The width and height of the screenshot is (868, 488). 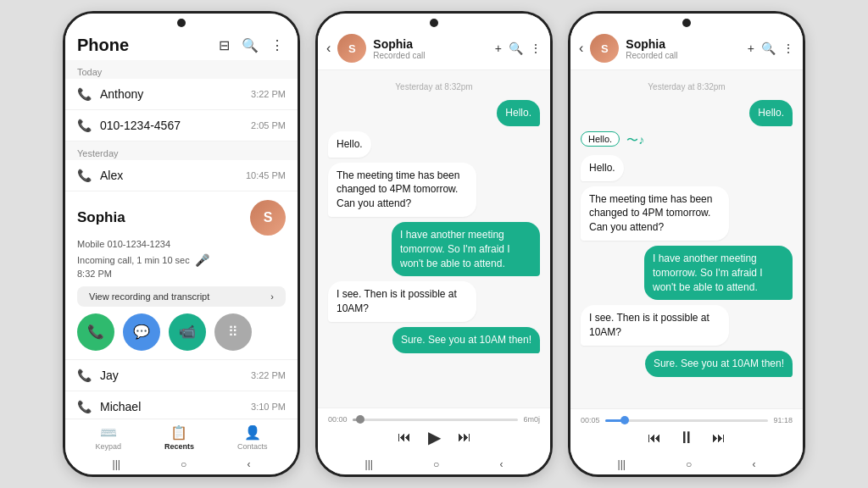 I want to click on call-button: 📞, so click(x=96, y=332).